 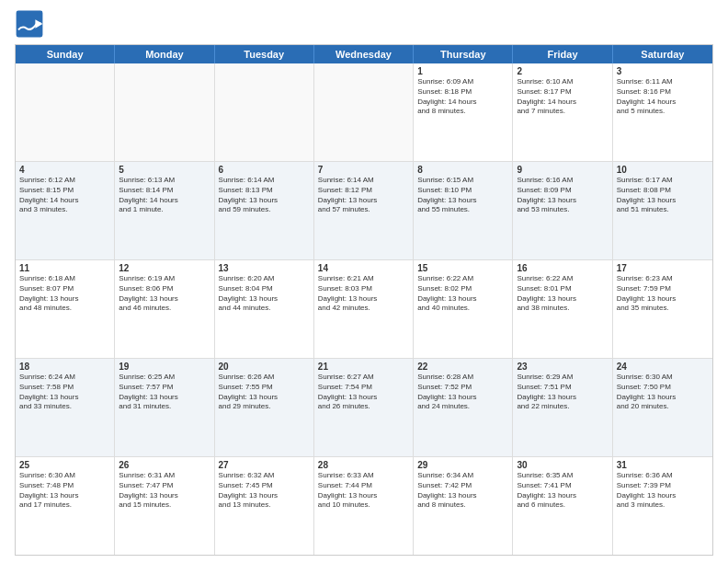 What do you see at coordinates (65, 408) in the screenshot?
I see `calendar-cell: 18Sunrise: 6:24 AM Sunset: 7:58 PM Dayli…` at bounding box center [65, 408].